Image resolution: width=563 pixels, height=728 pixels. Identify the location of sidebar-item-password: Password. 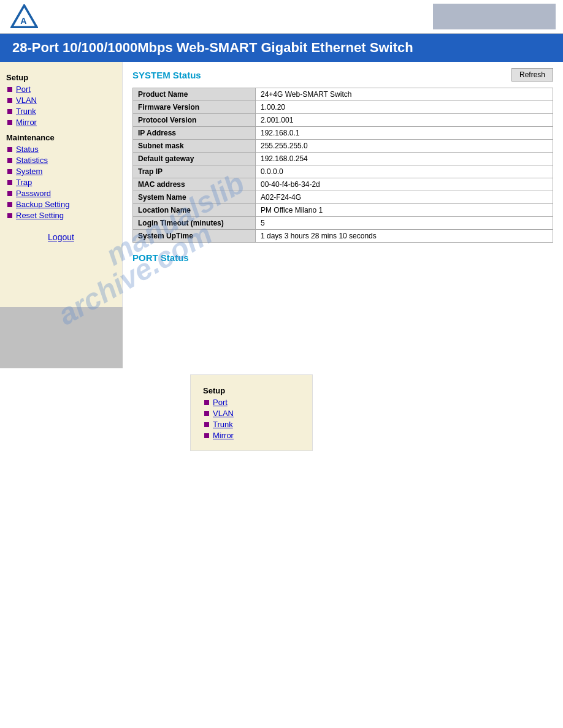
(61, 194).